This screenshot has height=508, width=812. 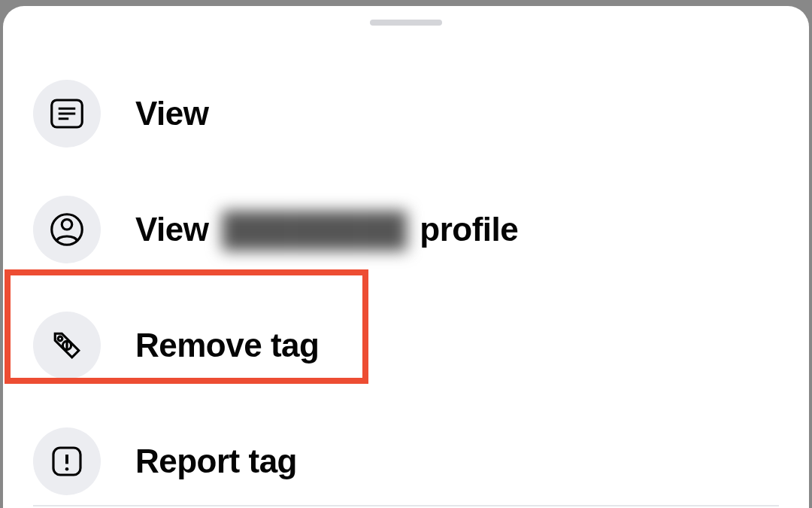 What do you see at coordinates (67, 345) in the screenshot?
I see `tag-icon` at bounding box center [67, 345].